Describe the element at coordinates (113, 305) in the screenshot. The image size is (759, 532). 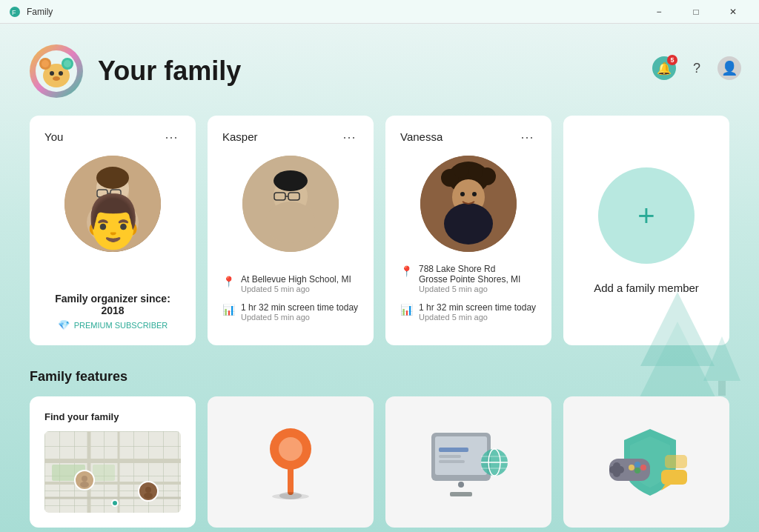
I see `card-you-status: Family organizer since: 2018` at that location.